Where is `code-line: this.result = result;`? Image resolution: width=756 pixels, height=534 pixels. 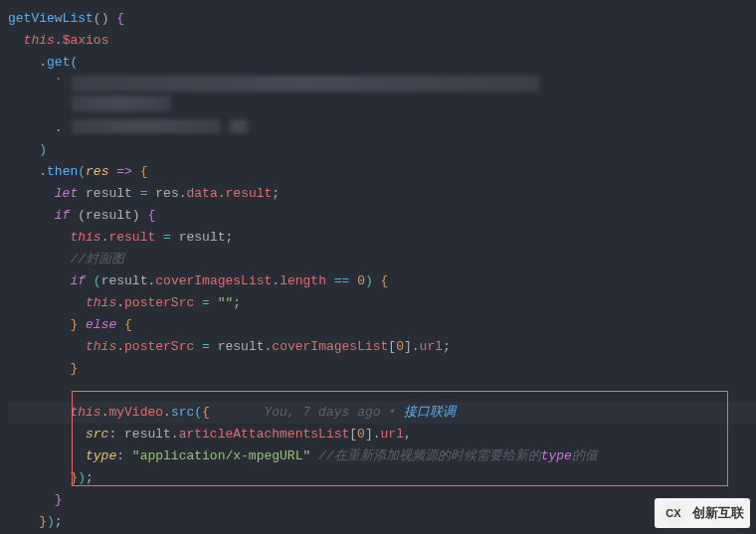
code-line: this.result = result; is located at coordinates (382, 238).